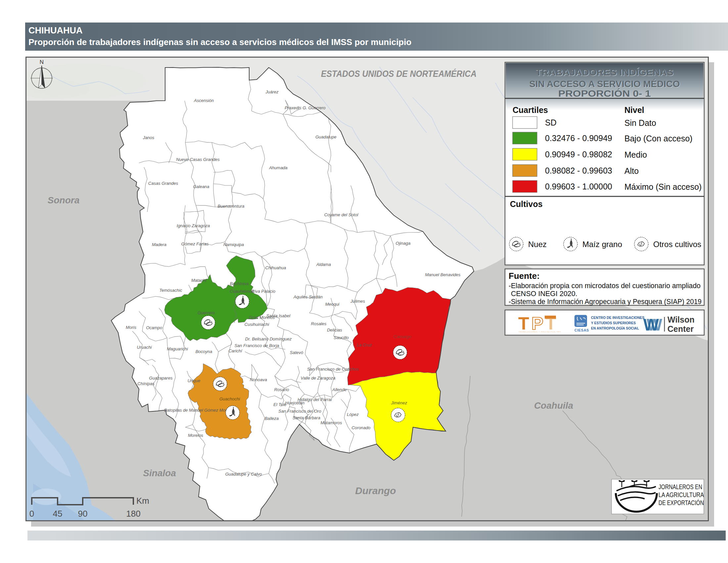 This screenshot has height=563, width=728. Describe the element at coordinates (553, 406) in the screenshot. I see `svg-text: Coahuila` at that location.